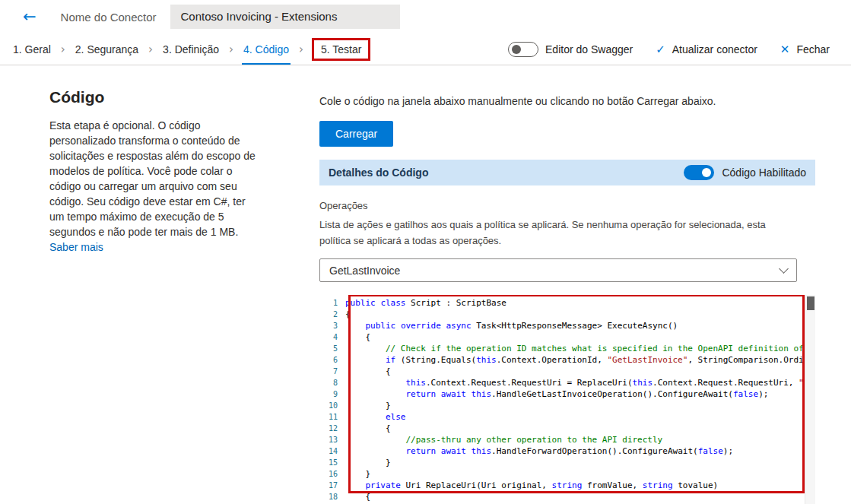 This screenshot has width=851, height=504. Describe the element at coordinates (567, 348) in the screenshot. I see `code-line: 5 // Check if the operation ID matches w…` at that location.